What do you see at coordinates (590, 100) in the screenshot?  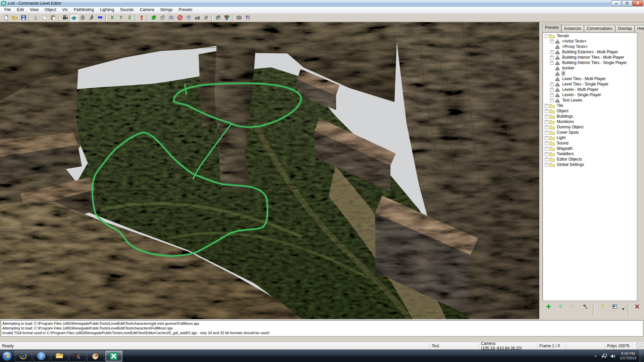 I see `tree-item: +Test Levels` at bounding box center [590, 100].